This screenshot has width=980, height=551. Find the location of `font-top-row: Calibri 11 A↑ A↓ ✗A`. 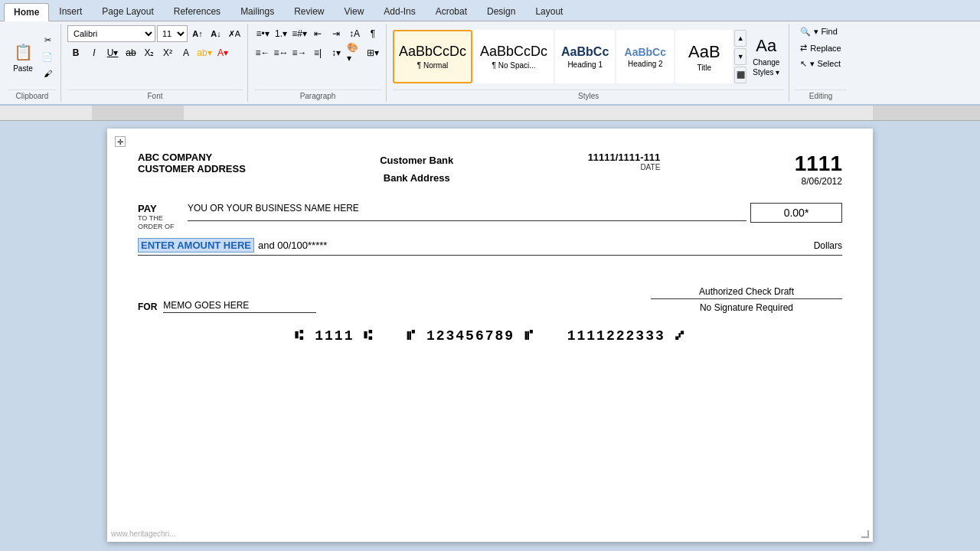

font-top-row: Calibri 11 A↑ A↓ ✗A is located at coordinates (155, 34).